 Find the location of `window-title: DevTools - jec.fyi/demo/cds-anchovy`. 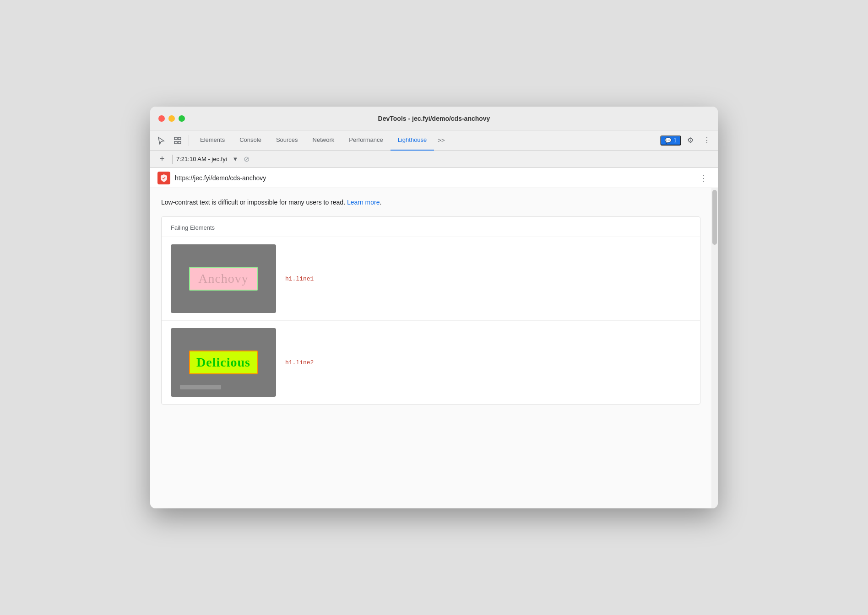

window-title: DevTools - jec.fyi/demo/cds-anchovy is located at coordinates (434, 119).